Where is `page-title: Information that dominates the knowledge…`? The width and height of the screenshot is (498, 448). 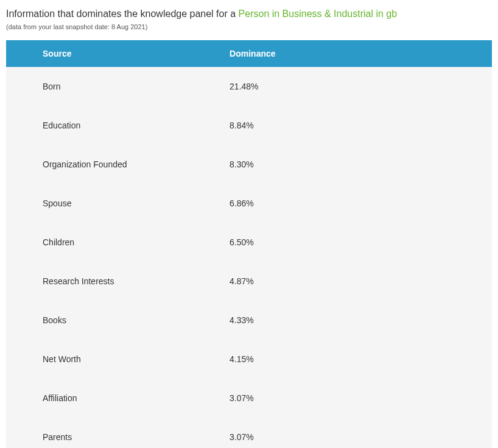
page-title: Information that dominates the knowledge… is located at coordinates (249, 14).